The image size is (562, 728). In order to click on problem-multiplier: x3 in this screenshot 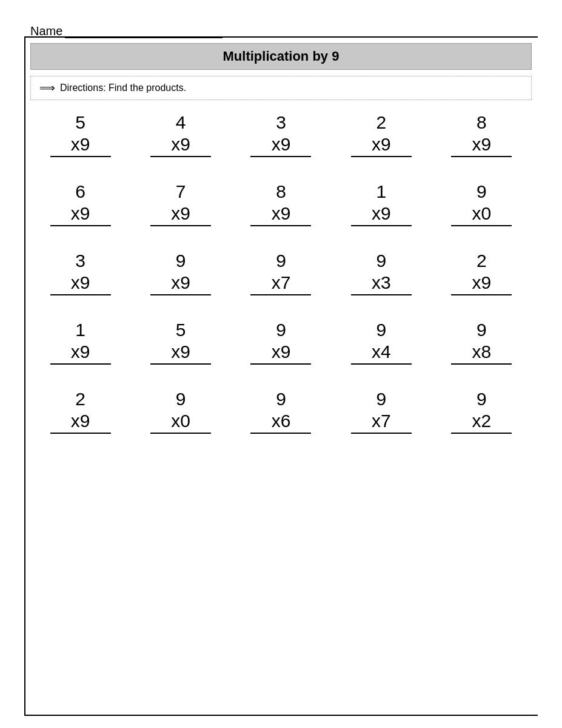, I will do `click(381, 284)`.